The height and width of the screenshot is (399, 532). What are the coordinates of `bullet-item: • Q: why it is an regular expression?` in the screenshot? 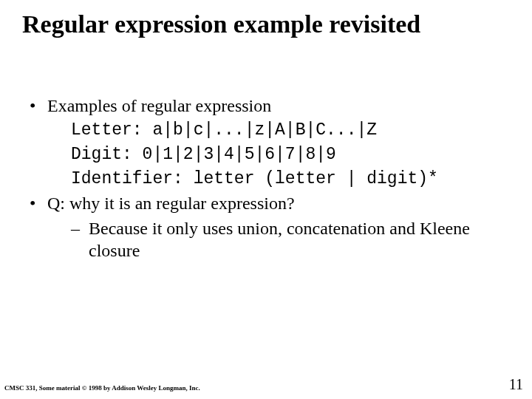 It's located at (273, 203).